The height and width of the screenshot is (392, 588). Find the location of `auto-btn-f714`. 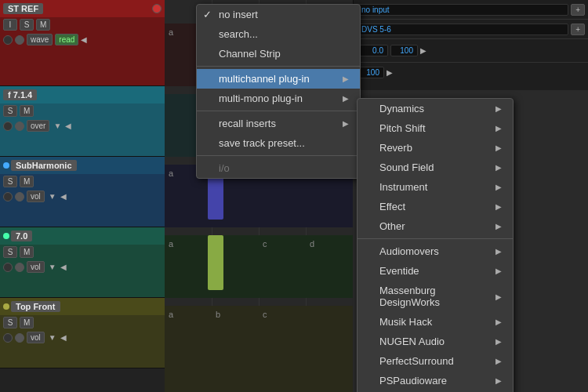

auto-btn-f714 is located at coordinates (20, 126).